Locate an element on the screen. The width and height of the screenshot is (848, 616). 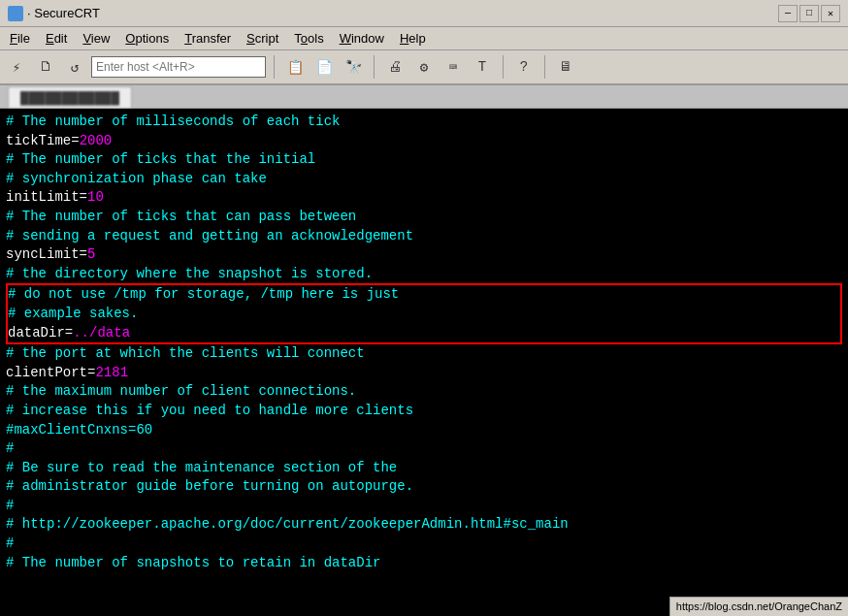
line-21-text: # is located at coordinates (10, 506).